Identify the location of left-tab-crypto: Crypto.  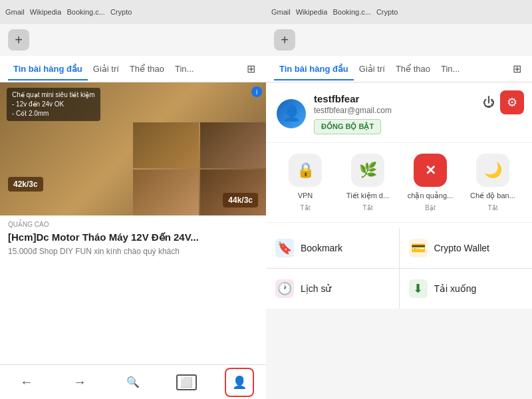
(121, 12).